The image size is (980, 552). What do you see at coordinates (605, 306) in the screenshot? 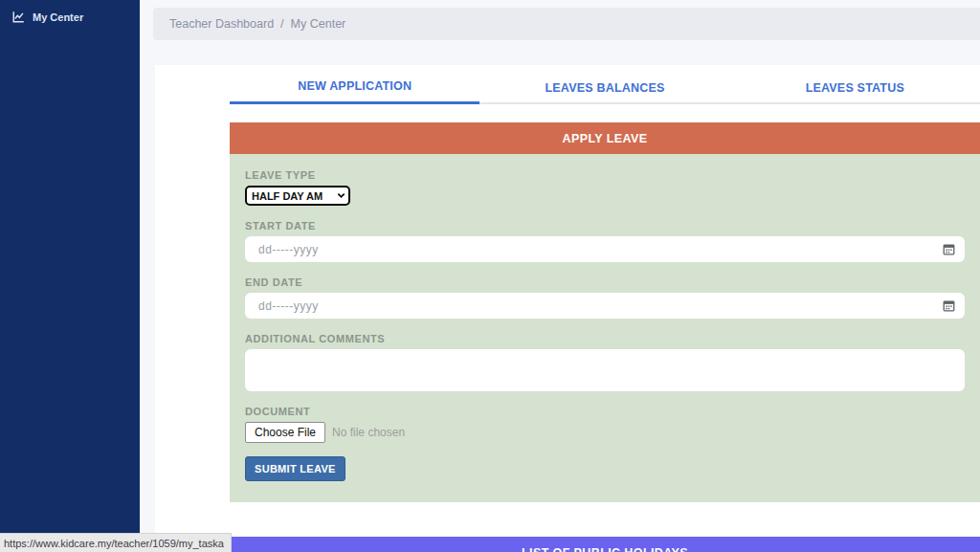
I see `end-date-input` at bounding box center [605, 306].